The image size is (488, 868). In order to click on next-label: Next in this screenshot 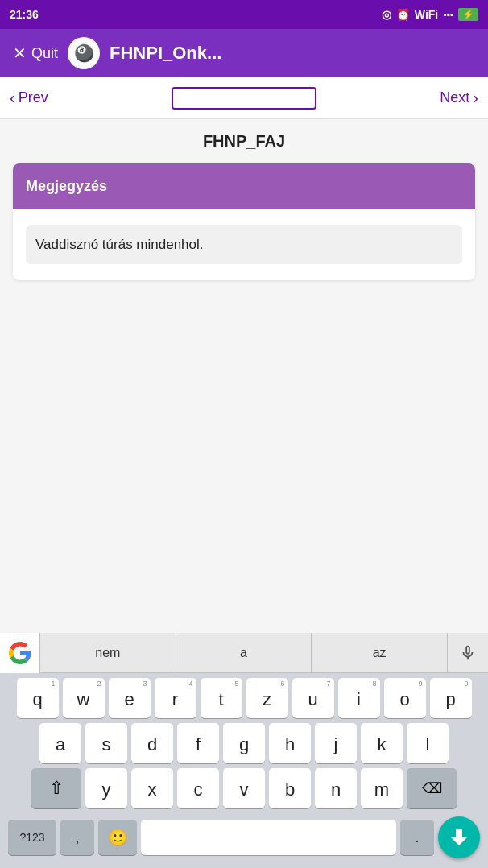, I will do `click(454, 98)`.